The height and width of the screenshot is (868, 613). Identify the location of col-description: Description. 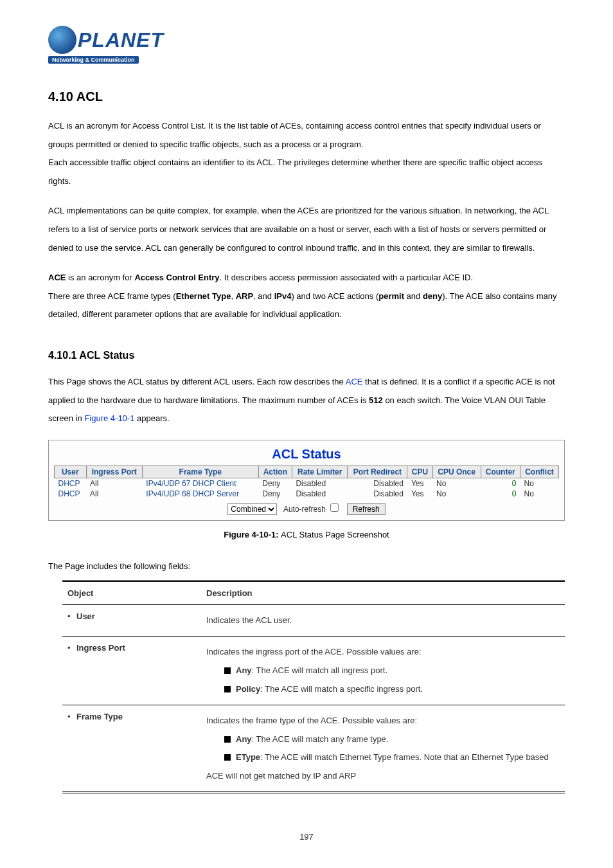
(383, 593).